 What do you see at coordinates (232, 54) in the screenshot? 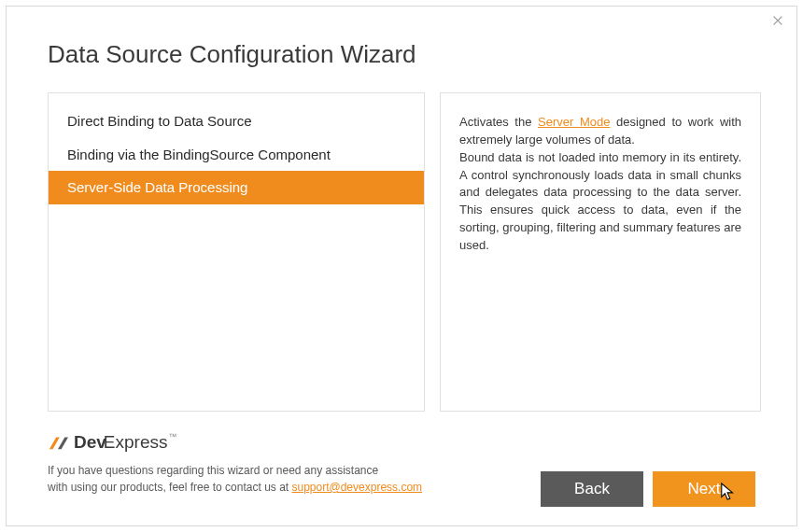
I see `page-title: Data Source Configuration Wizard` at bounding box center [232, 54].